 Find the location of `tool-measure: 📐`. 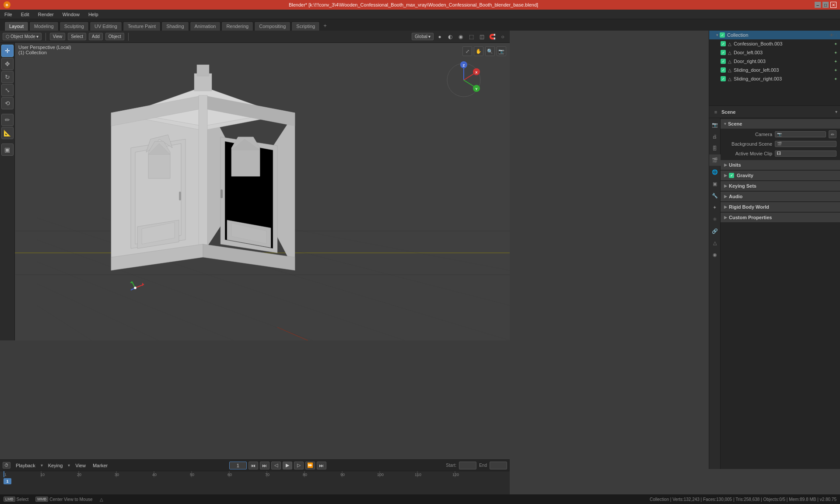

tool-measure: 📐 is located at coordinates (7, 133).